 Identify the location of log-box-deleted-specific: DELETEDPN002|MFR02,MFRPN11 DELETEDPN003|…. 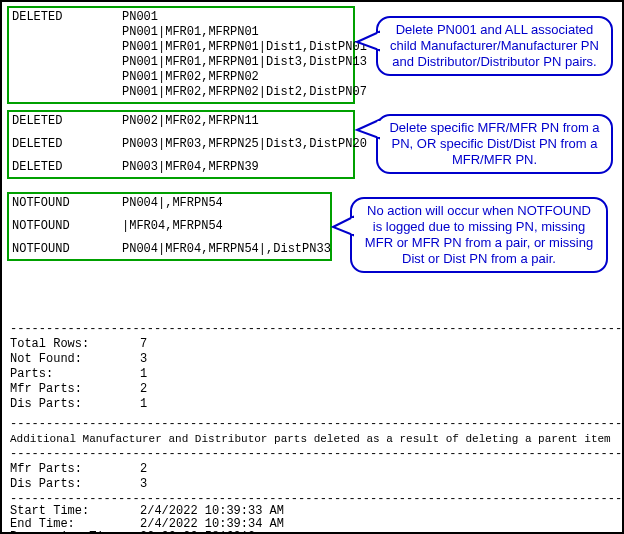
(181, 144).